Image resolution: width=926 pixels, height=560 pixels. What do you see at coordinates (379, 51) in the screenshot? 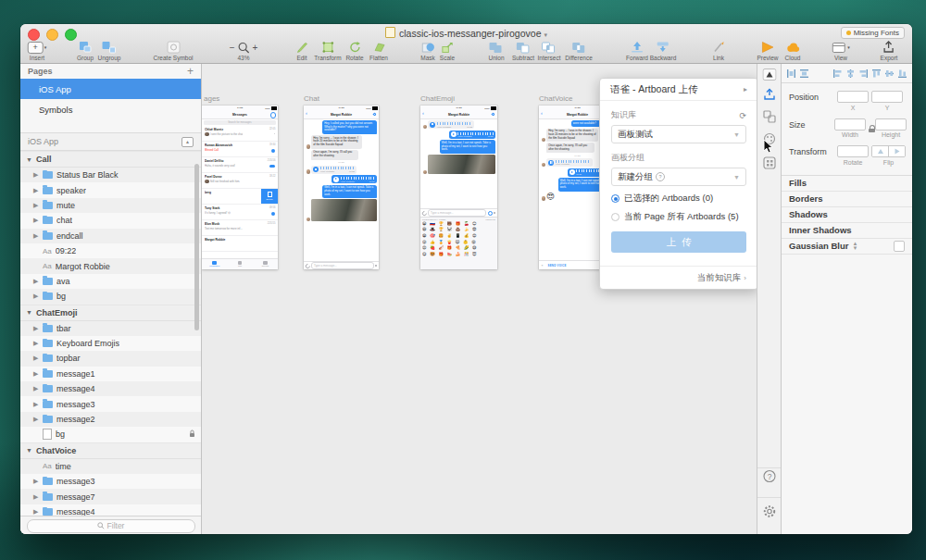
I see `flatten-button: Flatten` at bounding box center [379, 51].